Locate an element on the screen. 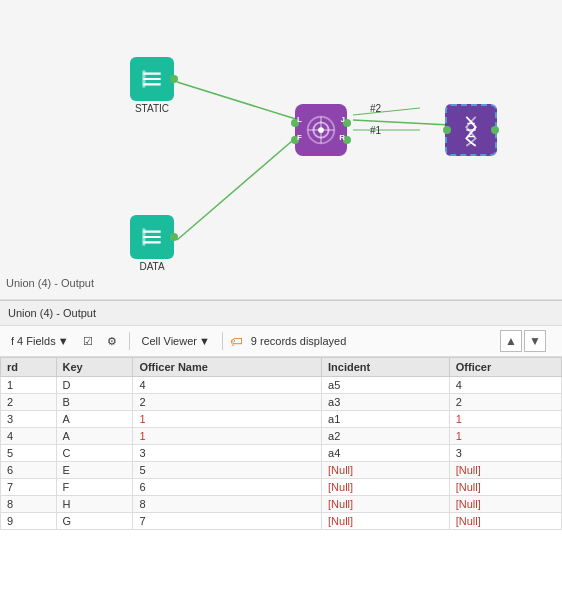  cell-key: H is located at coordinates (94, 504).